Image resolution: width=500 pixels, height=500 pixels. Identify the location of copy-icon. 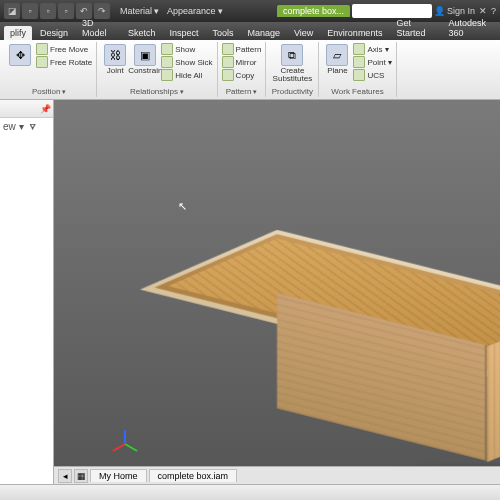
(228, 75).